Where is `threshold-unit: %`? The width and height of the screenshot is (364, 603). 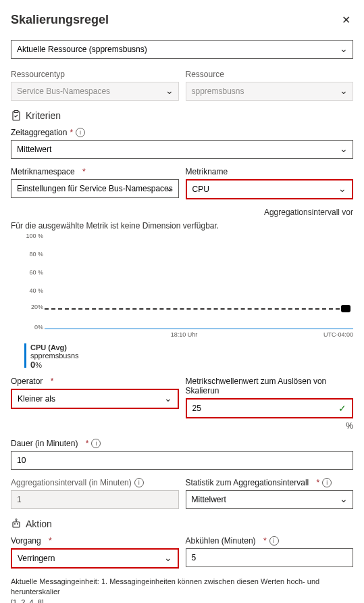 threshold-unit: % is located at coordinates (270, 426).